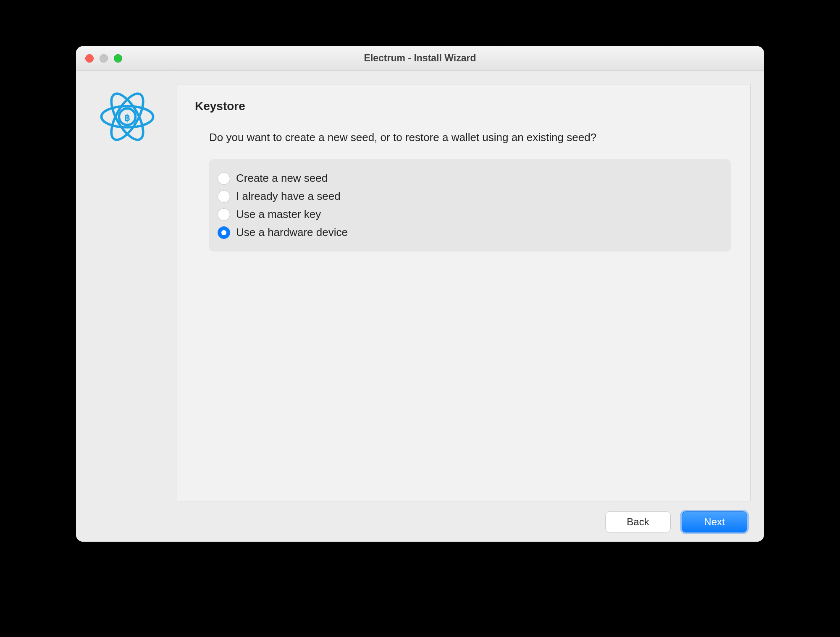  Describe the element at coordinates (470, 205) in the screenshot. I see `options-group: Create a new seed I already have a seed …` at that location.